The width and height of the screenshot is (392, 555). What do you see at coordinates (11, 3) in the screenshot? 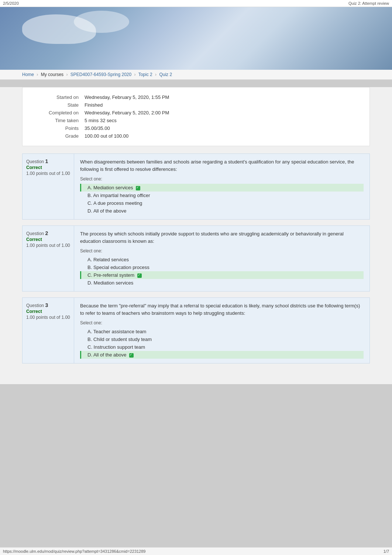
I see `topbar-date: 2/5/2020` at bounding box center [11, 3].